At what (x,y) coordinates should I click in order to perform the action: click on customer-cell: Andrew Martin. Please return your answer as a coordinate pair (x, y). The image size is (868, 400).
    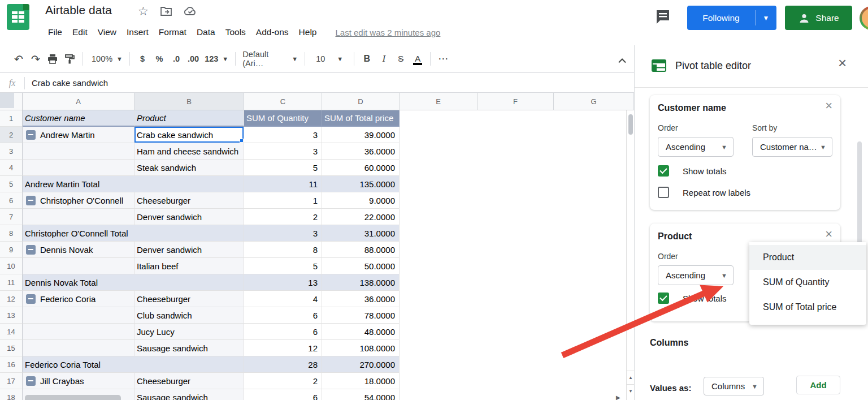
    Looking at the image, I should click on (79, 135).